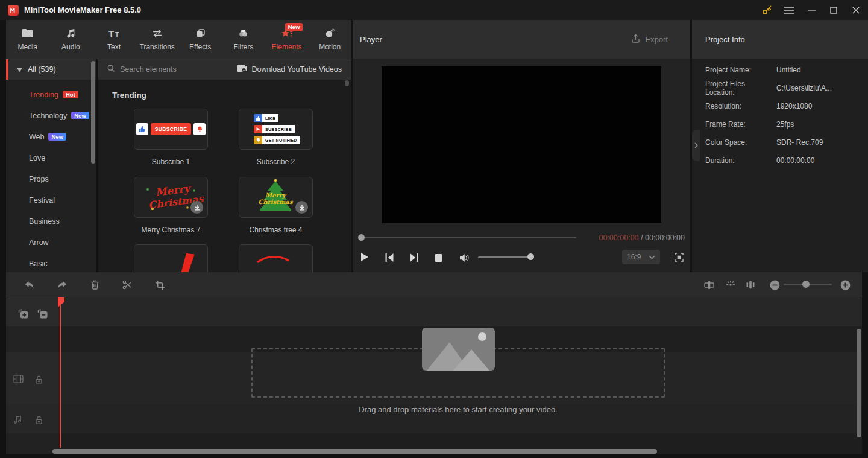  I want to click on active-group-accent, so click(7, 69).